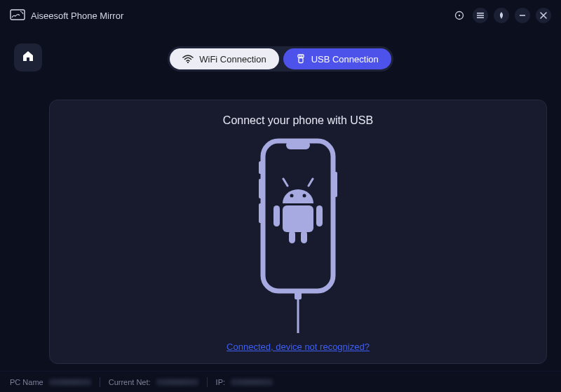 This screenshot has height=392, width=561. Describe the element at coordinates (177, 382) in the screenshot. I see `current-net-value` at that location.